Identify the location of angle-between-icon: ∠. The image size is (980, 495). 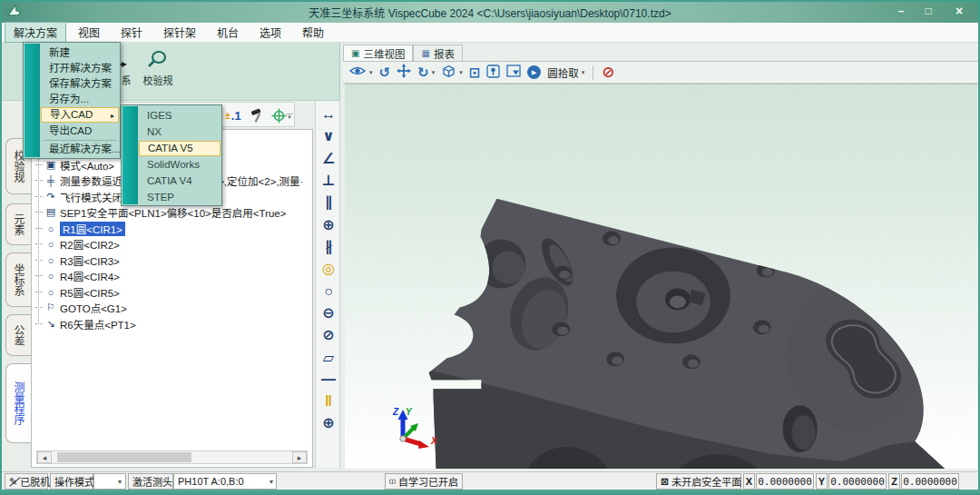
(328, 159).